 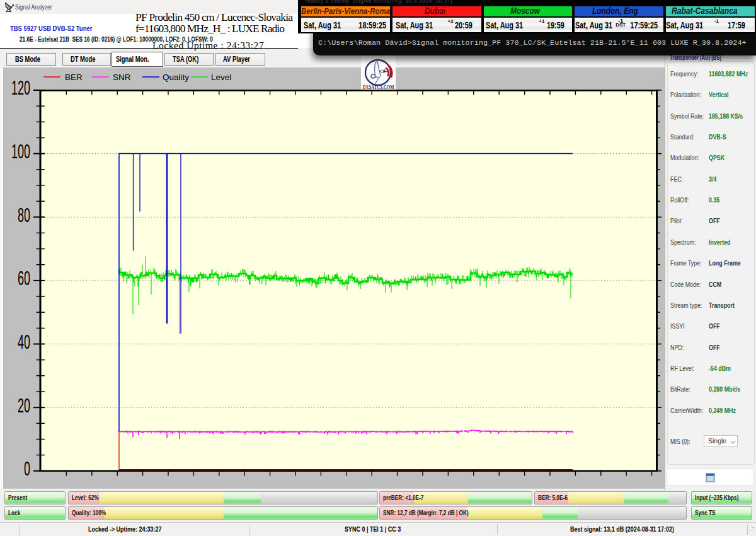 What do you see at coordinates (21, 151) in the screenshot?
I see `svg-text: 100` at bounding box center [21, 151].